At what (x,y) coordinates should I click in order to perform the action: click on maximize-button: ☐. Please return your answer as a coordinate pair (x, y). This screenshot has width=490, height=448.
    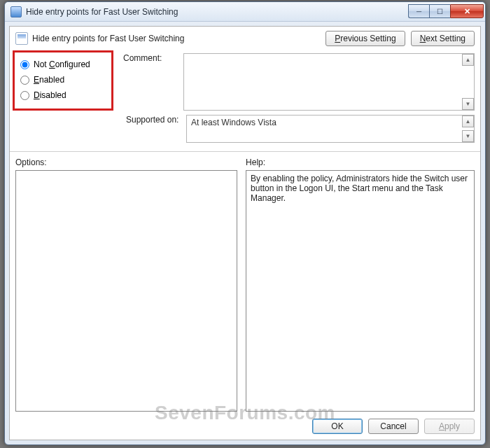
    Looking at the image, I should click on (440, 11).